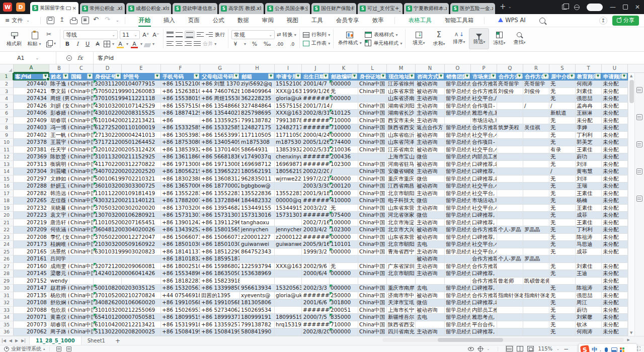  Describe the element at coordinates (31, 114) in the screenshot. I see `cell-A6: 207406` at that location.